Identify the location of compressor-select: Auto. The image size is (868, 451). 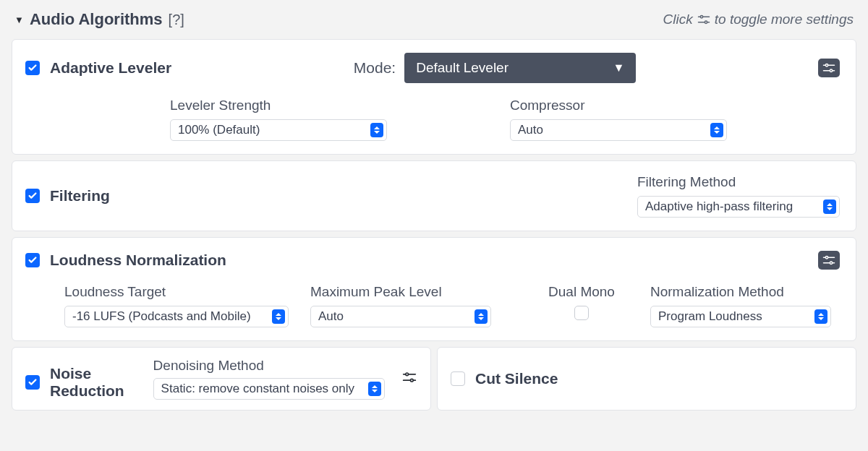
(618, 130).